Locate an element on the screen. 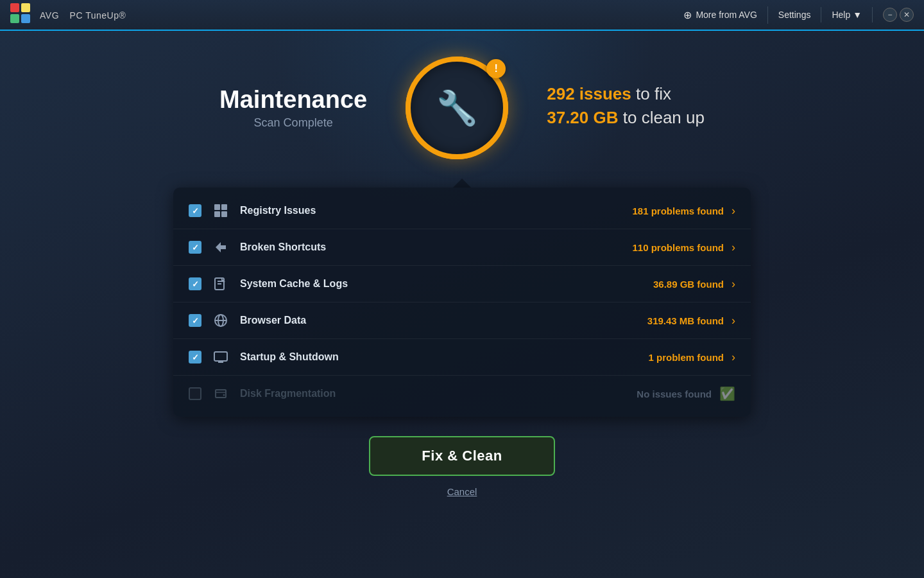 The image size is (924, 578). app-title: AVG PC TuneUp® is located at coordinates (83, 15).